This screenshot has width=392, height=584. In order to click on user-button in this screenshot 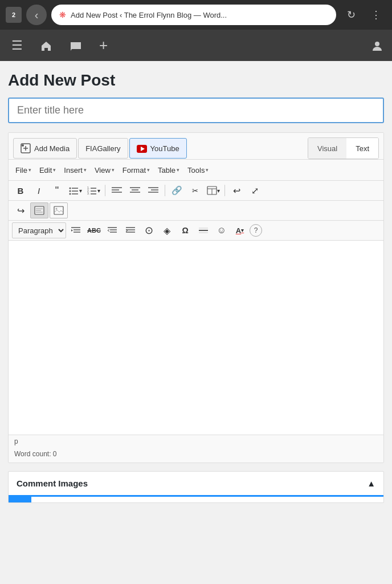, I will do `click(377, 45)`.